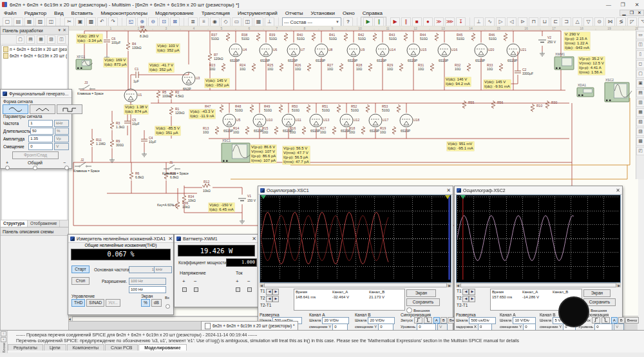 The width and height of the screenshot is (644, 357). Describe the element at coordinates (41, 40) in the screenshot. I see `save-icon: ▦` at that location.